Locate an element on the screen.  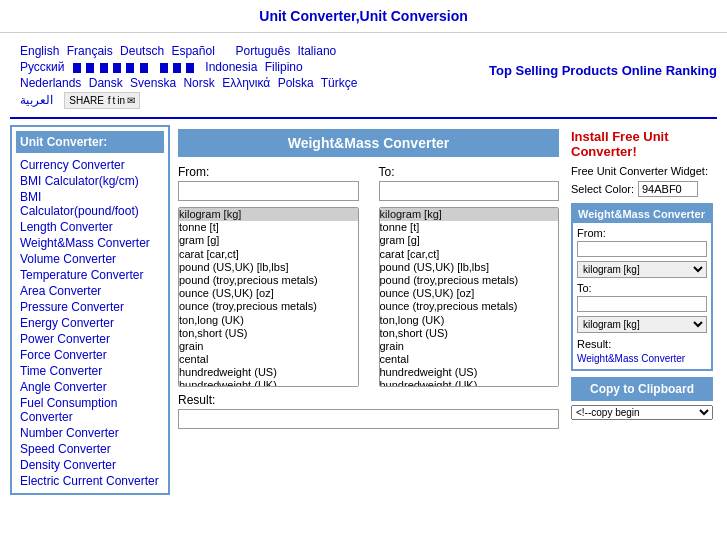
lang-indonesia: Indonesia is located at coordinates (231, 67).